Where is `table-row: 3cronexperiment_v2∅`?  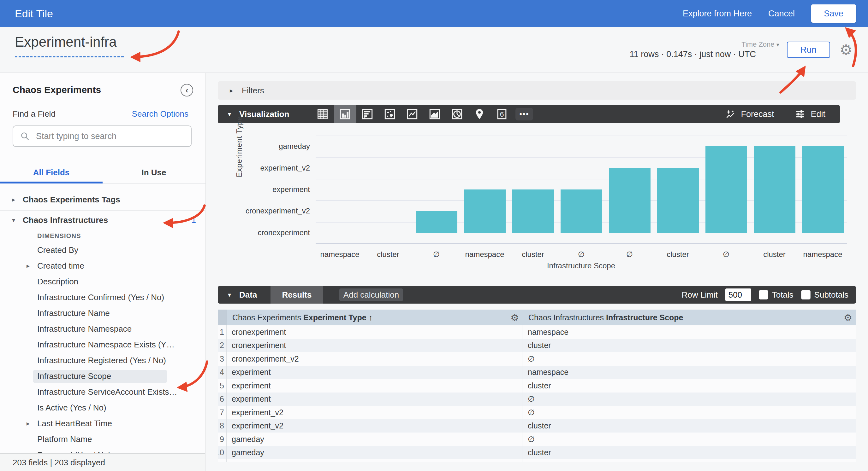
table-row: 3cronexperiment_v2∅ is located at coordinates (537, 359).